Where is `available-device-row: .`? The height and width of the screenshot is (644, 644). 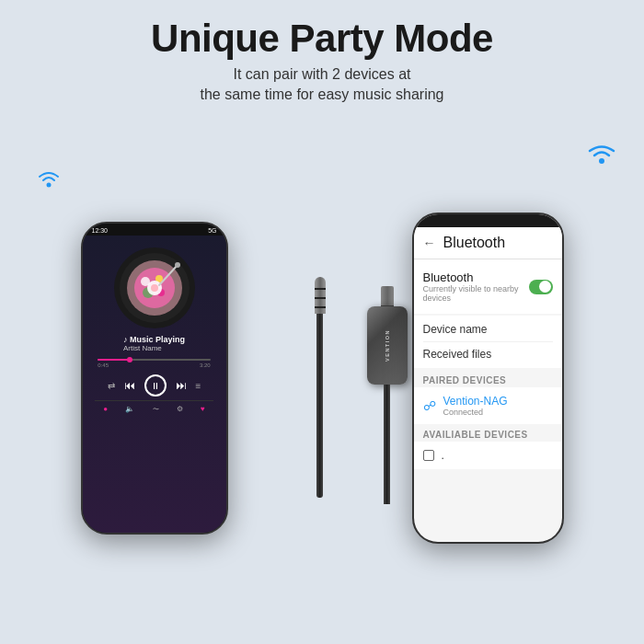 available-device-row: . is located at coordinates (488, 455).